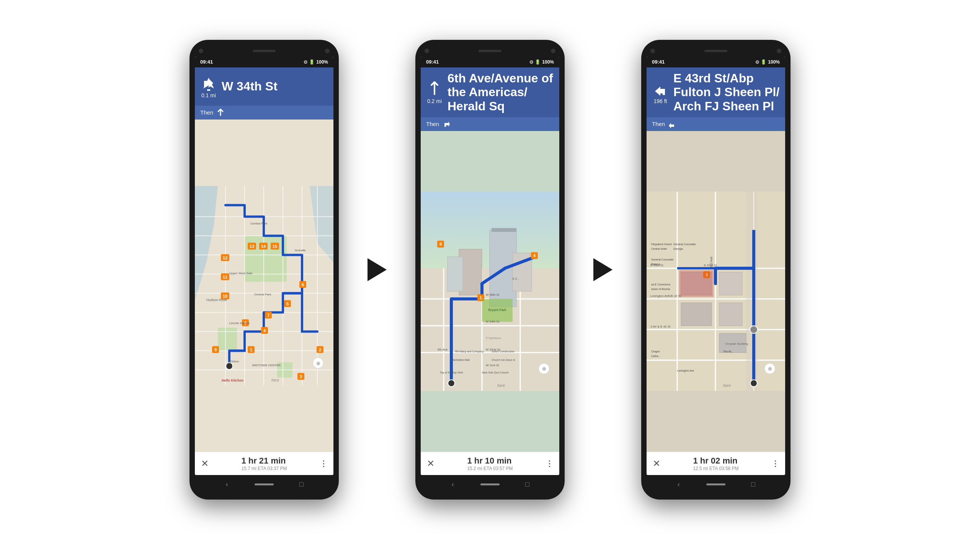  What do you see at coordinates (377, 270) in the screenshot?
I see `arrow-1-shape` at bounding box center [377, 270].